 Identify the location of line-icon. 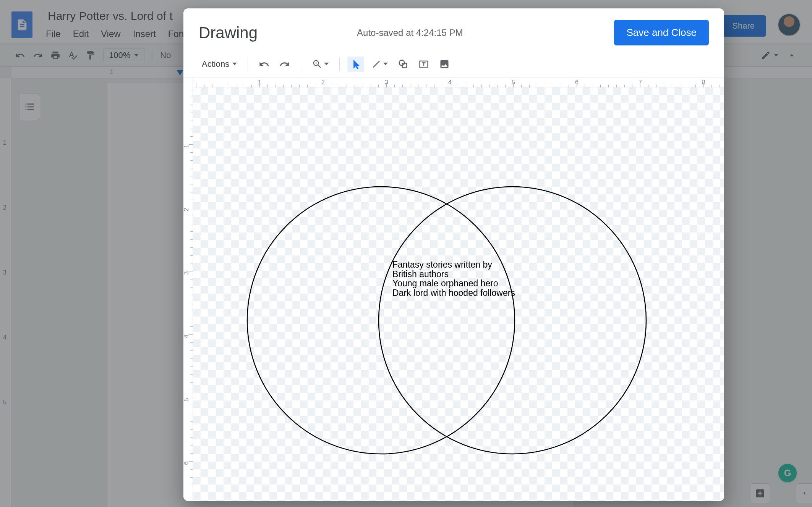
(376, 64).